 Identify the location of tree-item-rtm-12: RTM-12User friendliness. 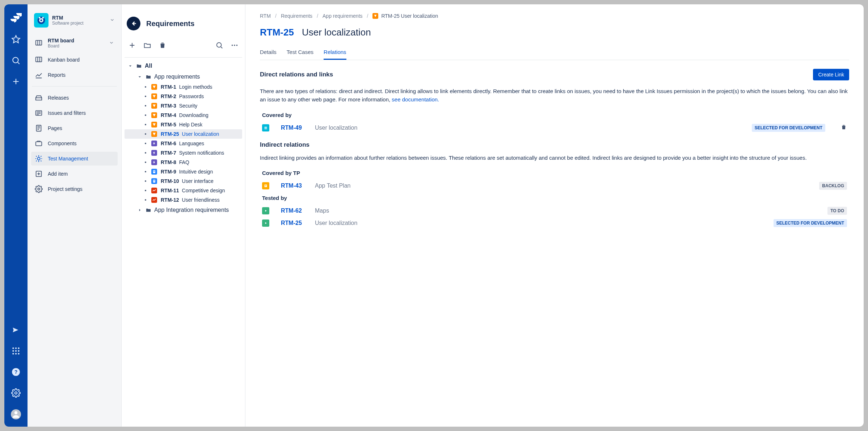
(183, 200).